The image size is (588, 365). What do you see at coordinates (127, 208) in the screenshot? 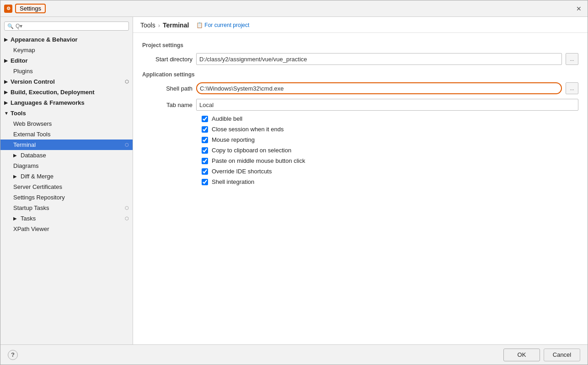
I see `startup-badge: ⬡` at bounding box center [127, 208].